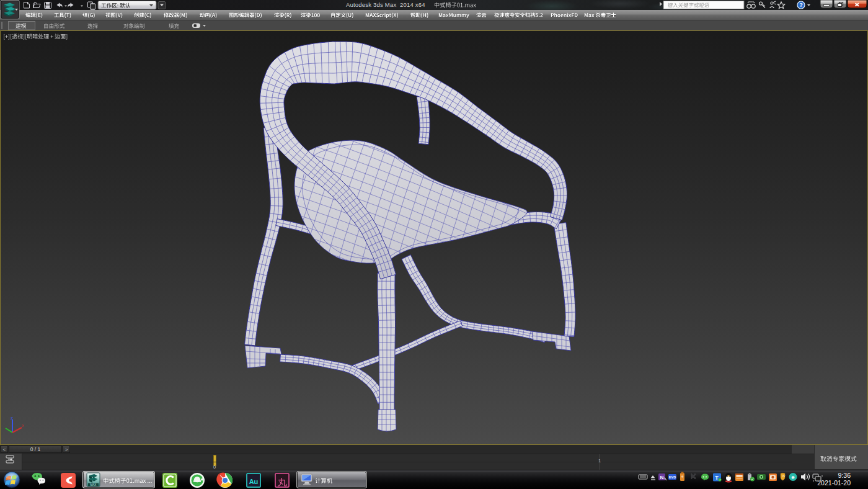 Image resolution: width=868 pixels, height=489 pixels. What do you see at coordinates (12, 418) in the screenshot?
I see `svg-text: z` at bounding box center [12, 418].